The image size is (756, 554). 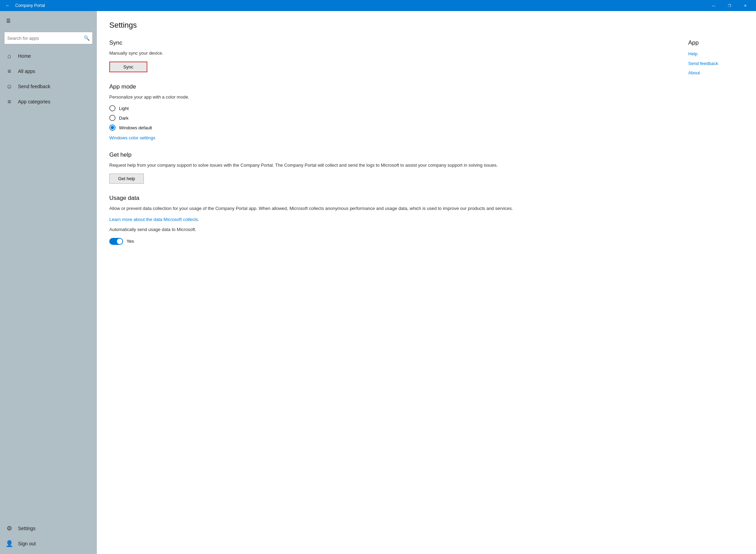 What do you see at coordinates (48, 56) in the screenshot?
I see `sidebar-item-home: ⌂ Home` at bounding box center [48, 56].